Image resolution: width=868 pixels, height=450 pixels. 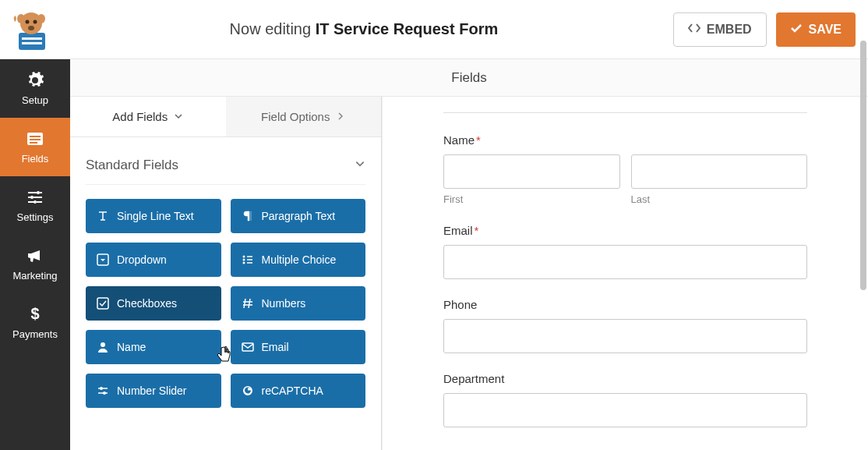 I want to click on nav-payments-label: Payments, so click(x=35, y=334).